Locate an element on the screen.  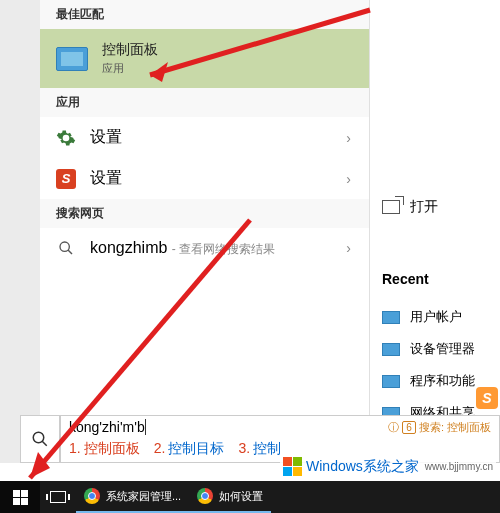
taskbar-app: 如何设置 is located at coordinates (230, 497).